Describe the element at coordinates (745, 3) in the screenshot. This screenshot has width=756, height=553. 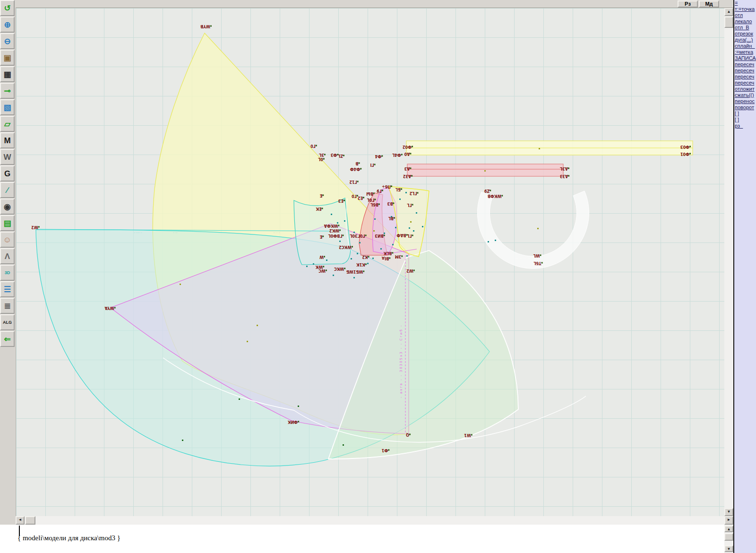
I see `command-item: =` at that location.